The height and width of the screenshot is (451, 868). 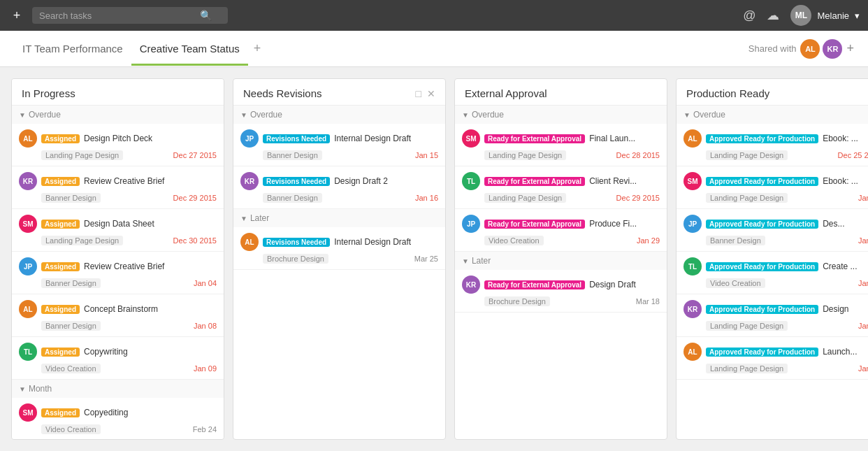 What do you see at coordinates (801, 15) in the screenshot?
I see `user-avatar: ML` at bounding box center [801, 15].